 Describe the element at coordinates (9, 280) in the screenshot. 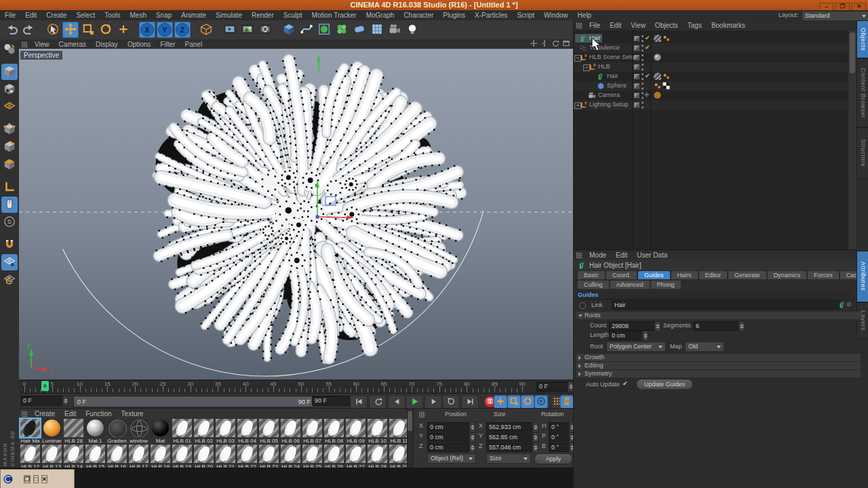

I see `leftbar-workplane-rotate` at that location.